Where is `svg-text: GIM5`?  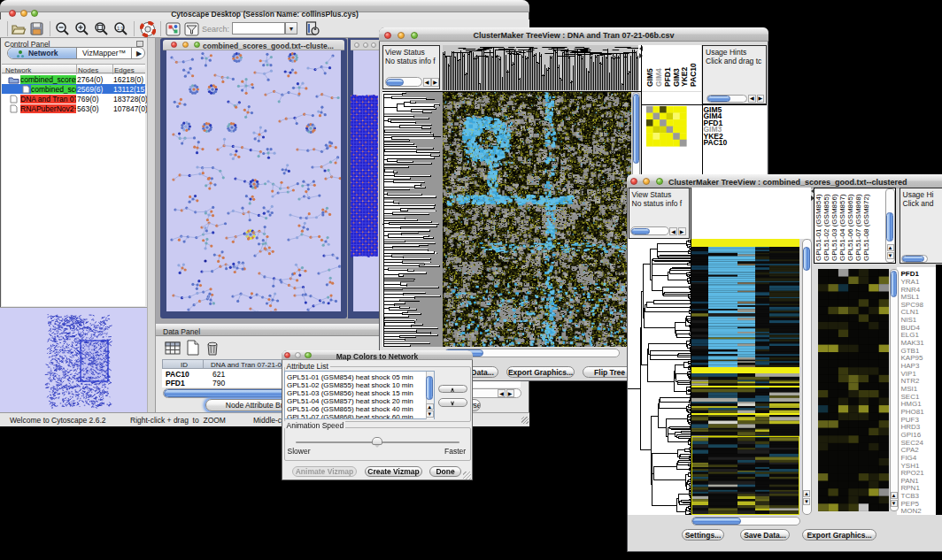
svg-text: GIM5 is located at coordinates (650, 78).